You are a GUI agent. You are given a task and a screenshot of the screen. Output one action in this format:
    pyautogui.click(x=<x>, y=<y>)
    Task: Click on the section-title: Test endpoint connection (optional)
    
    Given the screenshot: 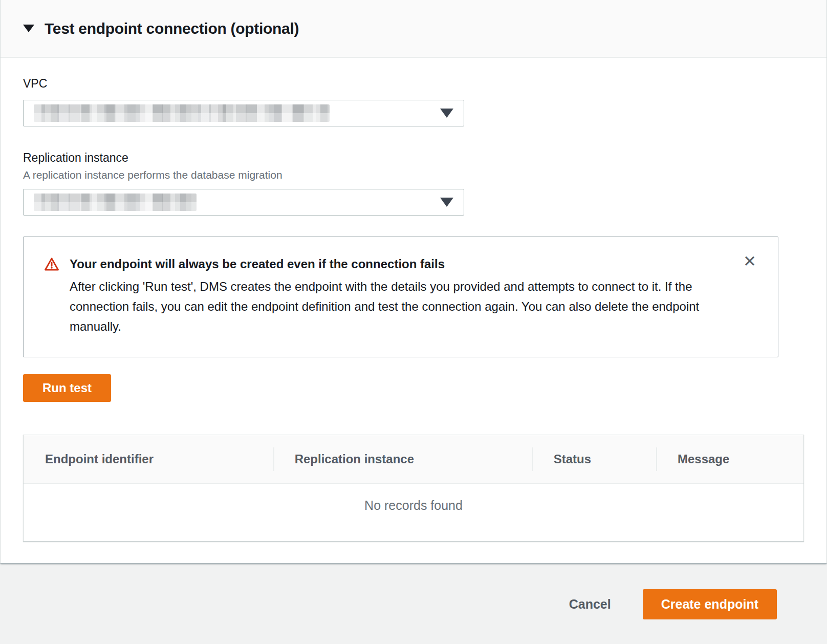 What is the action you would take?
    pyautogui.click(x=172, y=29)
    